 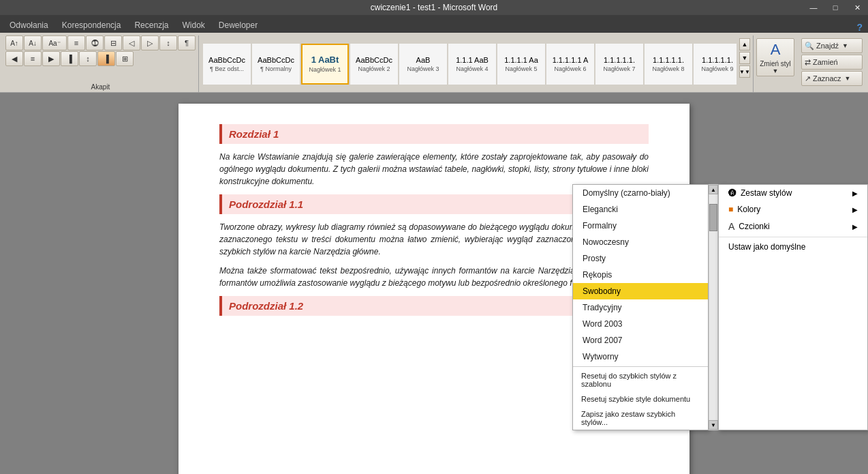 What do you see at coordinates (745, 72) in the screenshot?
I see `gallery-expand: ▼▼` at bounding box center [745, 72].